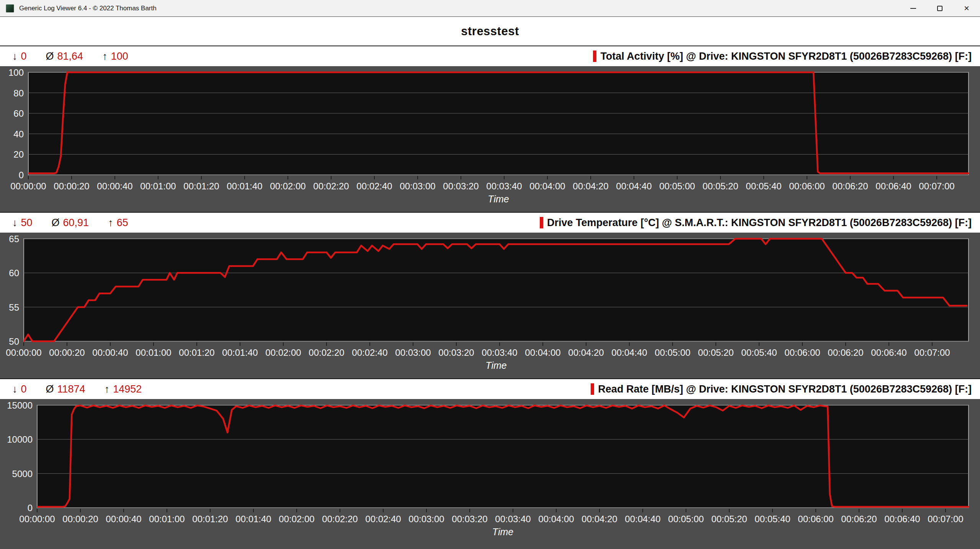 The image size is (980, 549). I want to click on document-header: stresstest, so click(490, 31).